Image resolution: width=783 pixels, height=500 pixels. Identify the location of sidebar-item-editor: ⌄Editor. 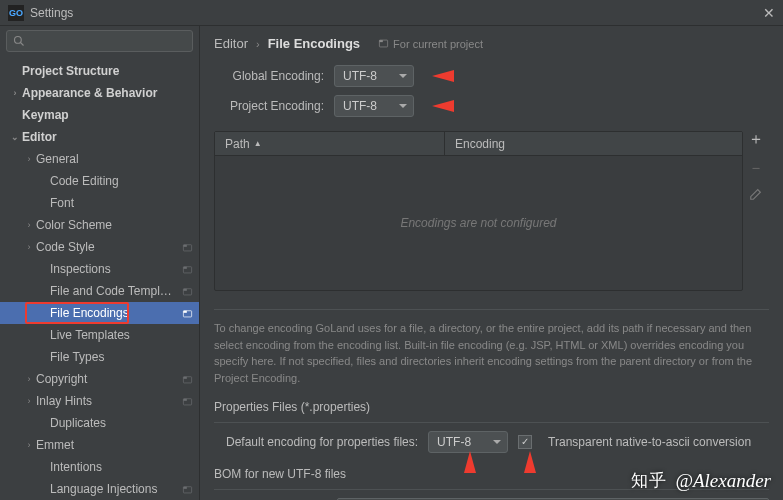
(100, 137).